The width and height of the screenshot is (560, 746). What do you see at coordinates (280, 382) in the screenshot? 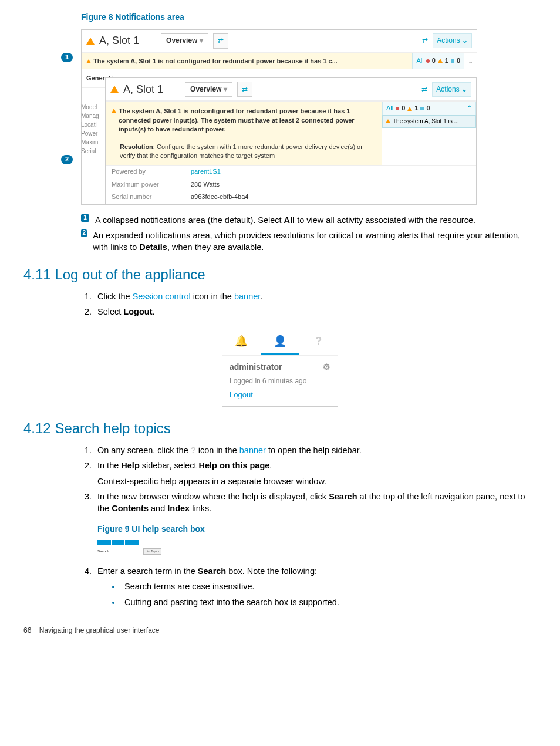
I see `session-time: Logged in 6 minutes ago` at bounding box center [280, 382].